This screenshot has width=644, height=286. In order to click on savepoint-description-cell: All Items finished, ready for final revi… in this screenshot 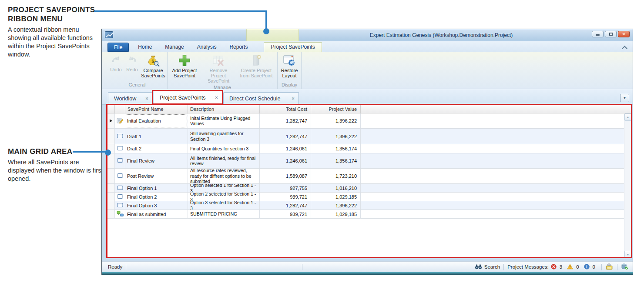, I will do `click(224, 161)`.